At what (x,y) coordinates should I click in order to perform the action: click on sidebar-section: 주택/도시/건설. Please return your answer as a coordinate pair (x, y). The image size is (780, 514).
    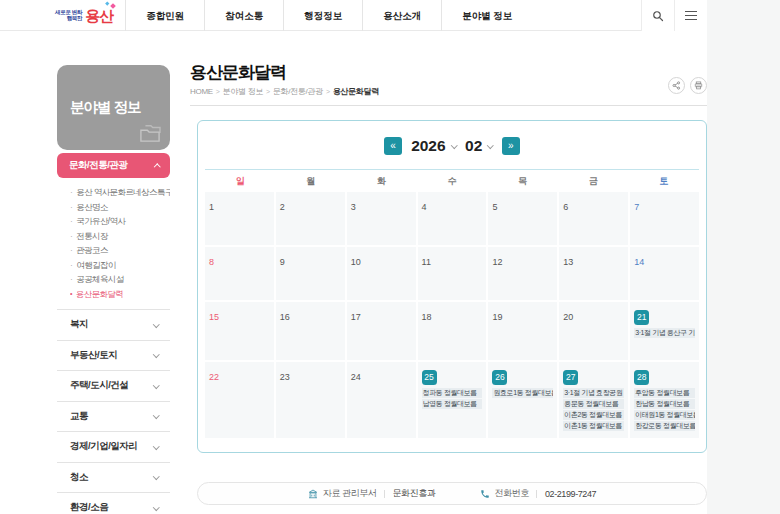
    Looking at the image, I should click on (114, 386).